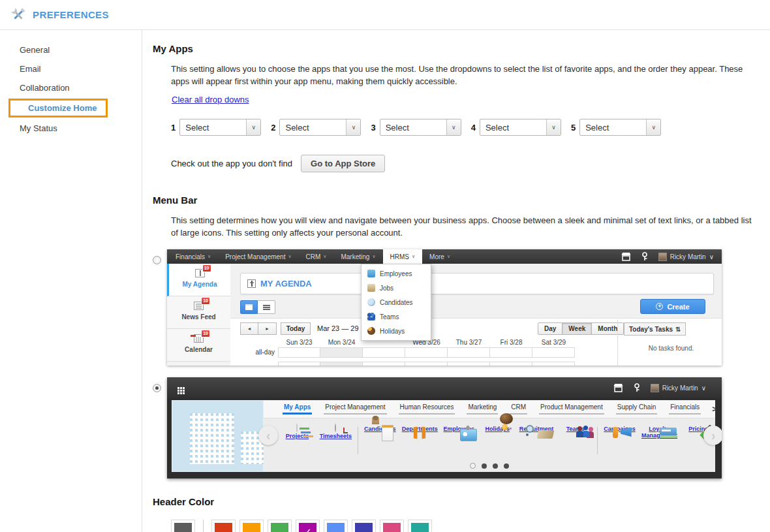 The height and width of the screenshot is (532, 770). I want to click on app-employees: Employees, so click(459, 428).